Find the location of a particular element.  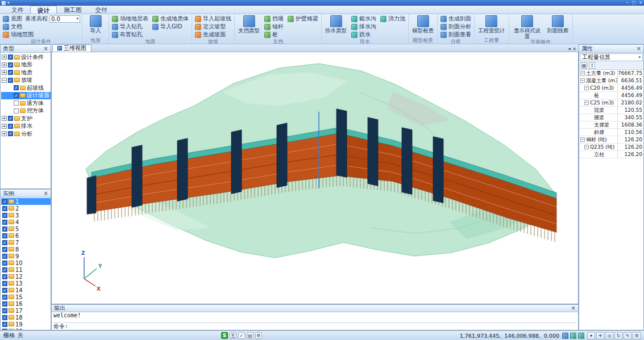

section-view-button: 剖面查看 is located at coordinates (456, 35).